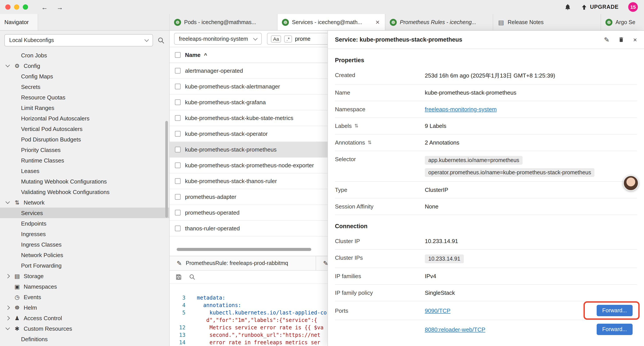  I want to click on notifications-bell-icon, so click(568, 7).